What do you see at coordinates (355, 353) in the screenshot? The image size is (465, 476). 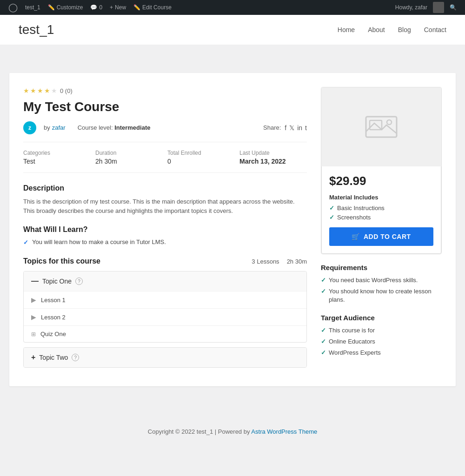 I see `target-text-2: WordPress Experts` at bounding box center [355, 353].